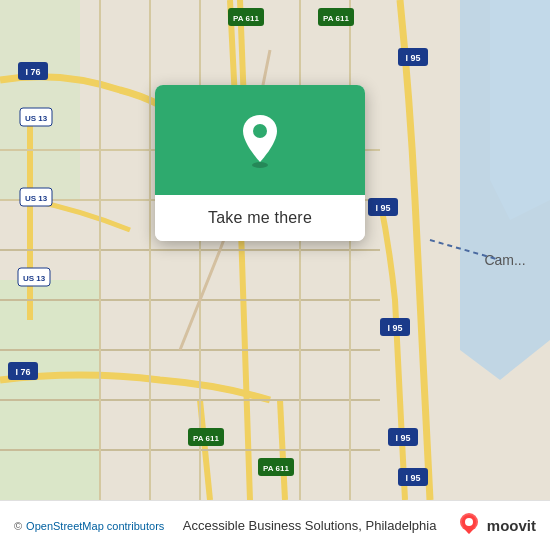 This screenshot has width=550, height=550. I want to click on svg-text: Cam..., so click(504, 260).